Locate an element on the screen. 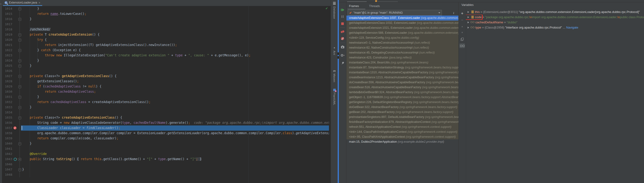 The width and height of the screenshot is (644, 183). line-number: 1024 is located at coordinates (7, 60).